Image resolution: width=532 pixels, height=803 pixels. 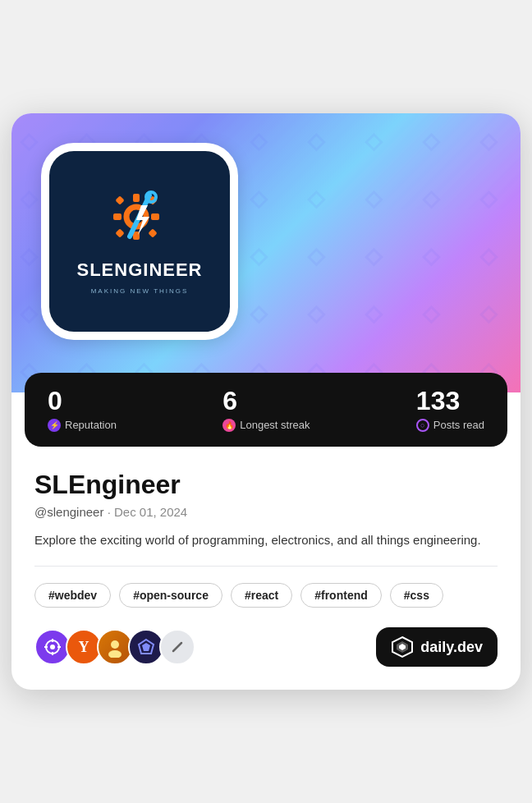 I want to click on logo-svg, so click(x=140, y=220).